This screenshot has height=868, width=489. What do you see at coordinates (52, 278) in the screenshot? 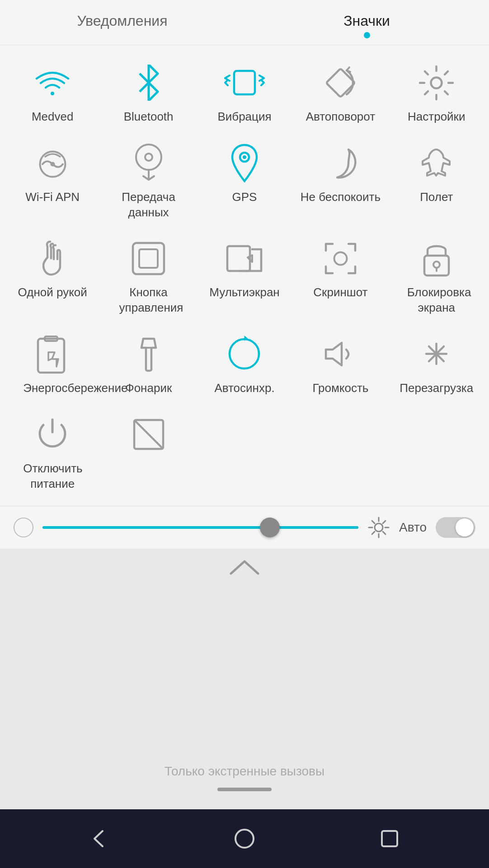
I see `icon-cell-one-hand: Одной рукой` at bounding box center [52, 278].